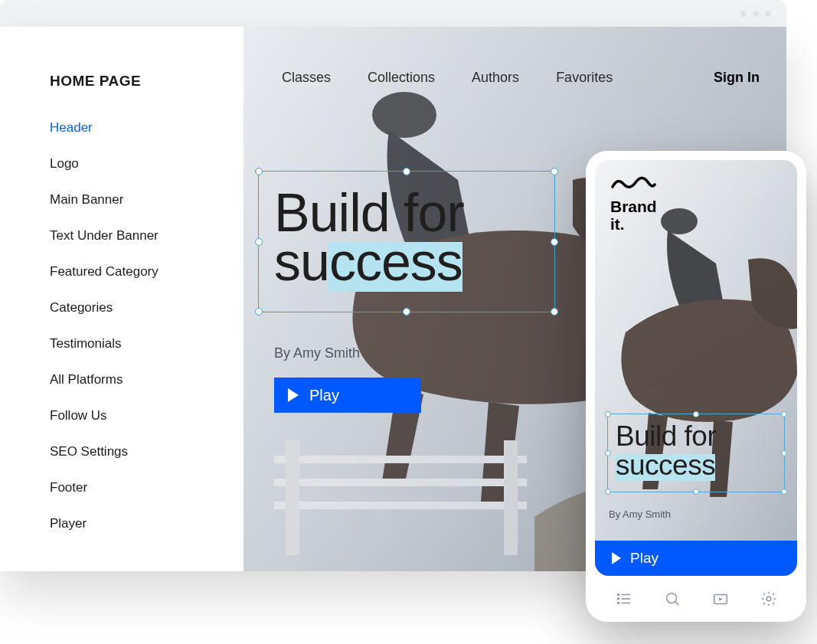  I want to click on brand-logo-icon, so click(633, 183).